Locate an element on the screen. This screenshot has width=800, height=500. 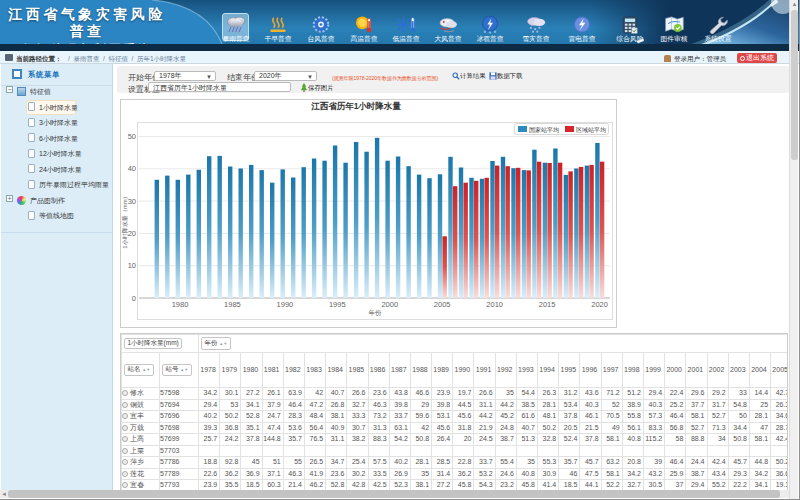
svg-text: 1990 is located at coordinates (286, 304).